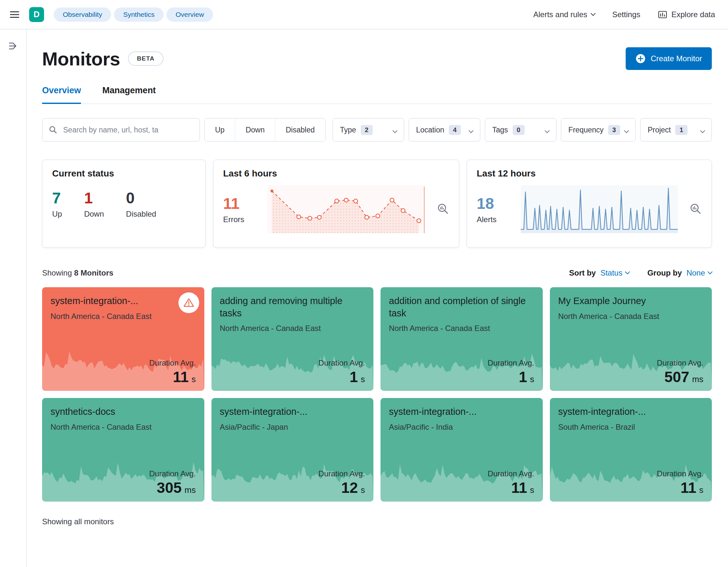 This screenshot has width=728, height=567. What do you see at coordinates (665, 273) in the screenshot?
I see `group-by-label: Group by` at bounding box center [665, 273].